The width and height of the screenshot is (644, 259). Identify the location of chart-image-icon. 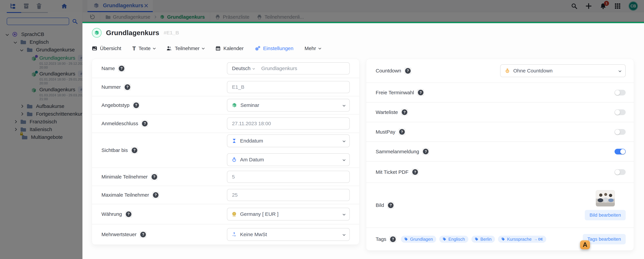
(94, 48).